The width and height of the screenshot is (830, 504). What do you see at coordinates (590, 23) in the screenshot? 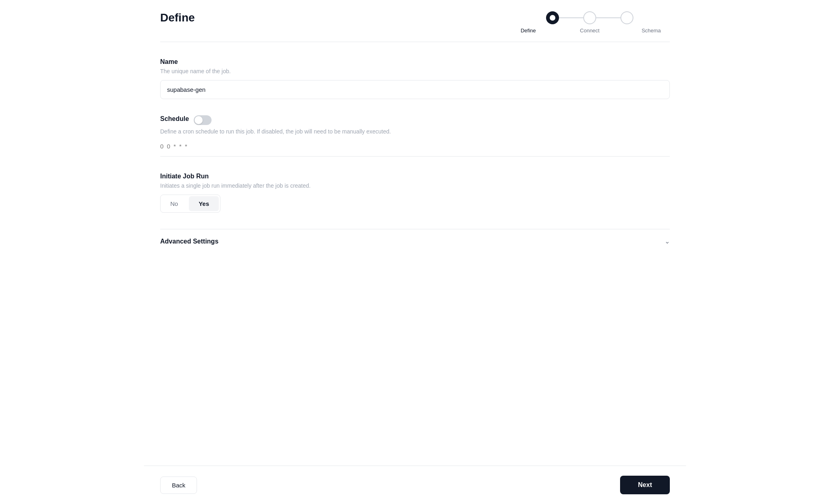
I see `stepper: Define Connect Schema` at bounding box center [590, 23].